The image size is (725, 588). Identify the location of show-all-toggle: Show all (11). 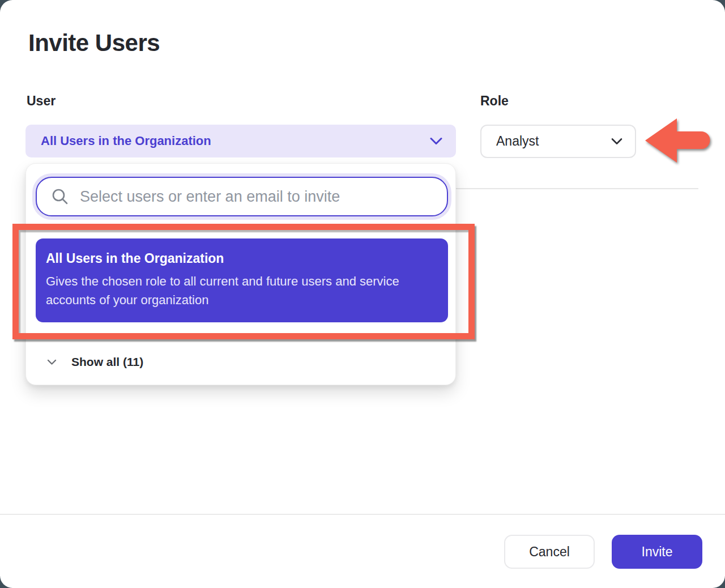
(241, 362).